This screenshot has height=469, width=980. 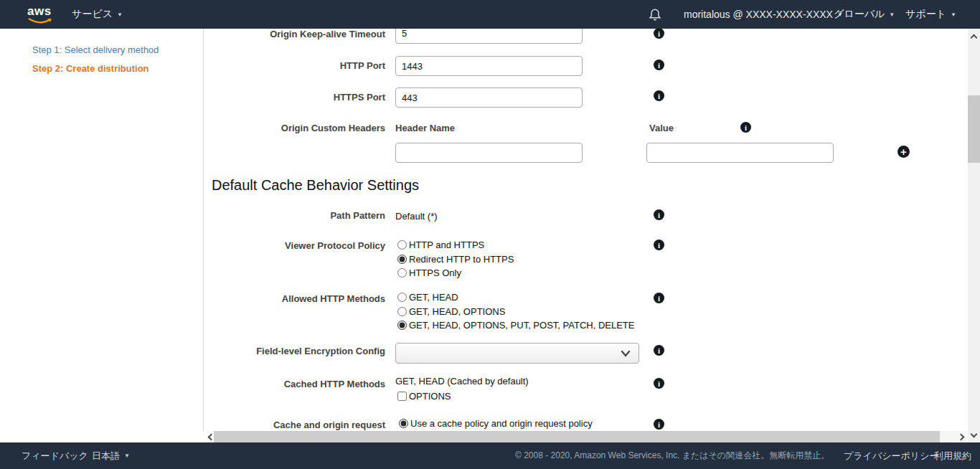 What do you see at coordinates (294, 298) in the screenshot?
I see `allowed-http-methods-label: Allowed HTTP Methods` at bounding box center [294, 298].